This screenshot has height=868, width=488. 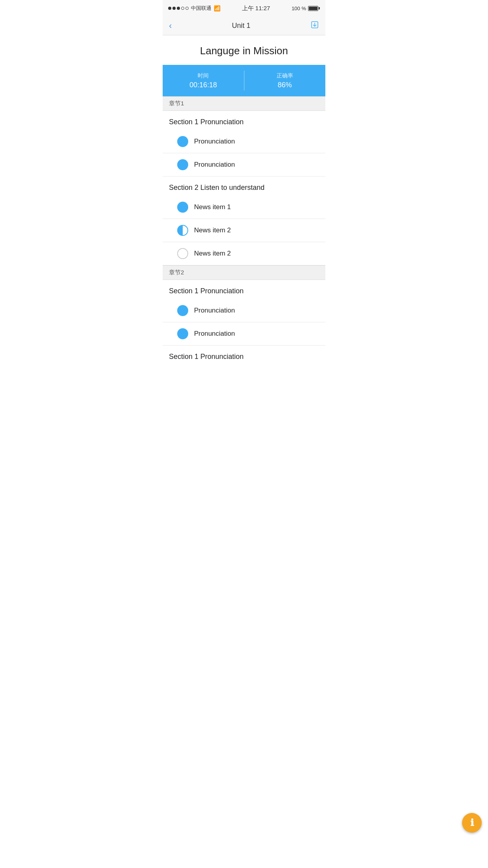 What do you see at coordinates (313, 9) in the screenshot?
I see `battery-body` at bounding box center [313, 9].